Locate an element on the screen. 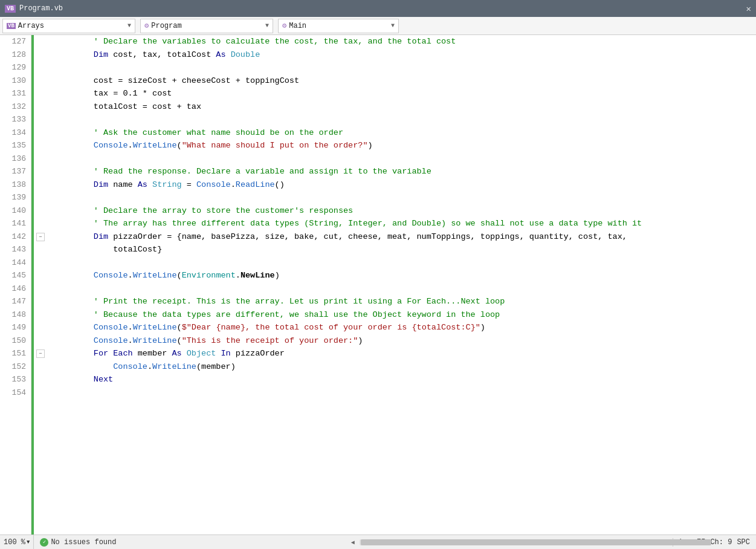 Image resolution: width=756 pixels, height=549 pixels. line-number: 130 is located at coordinates (15, 81).